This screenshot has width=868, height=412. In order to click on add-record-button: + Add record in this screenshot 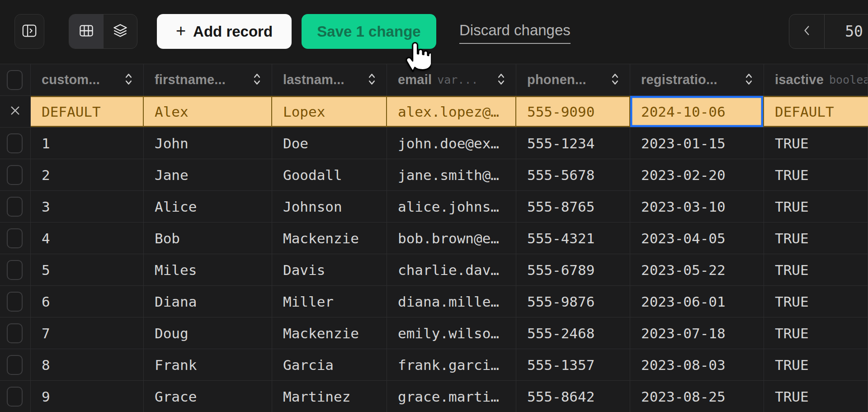, I will do `click(224, 32)`.